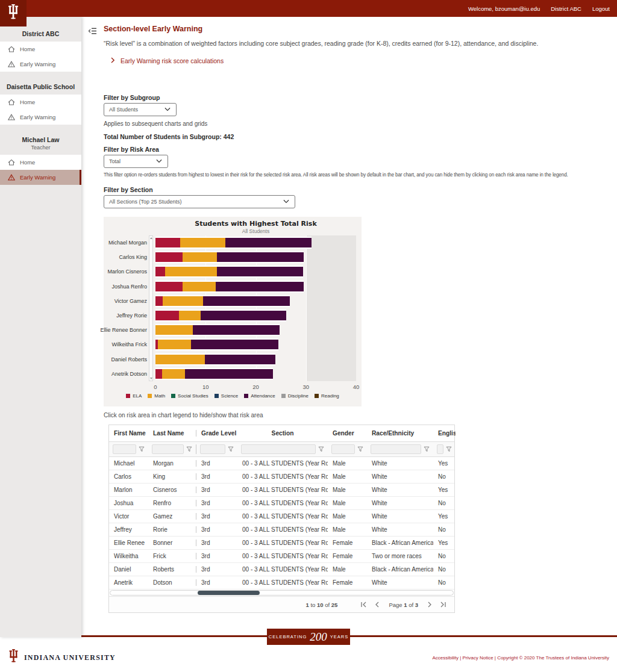 This screenshot has width=617, height=672. I want to click on table-row: AnetrikDotson3rd00 - 3 ALL STUDENTS (Yea…, so click(282, 583).